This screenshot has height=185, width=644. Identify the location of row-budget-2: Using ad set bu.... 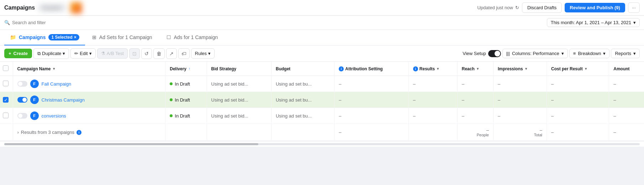
(302, 116).